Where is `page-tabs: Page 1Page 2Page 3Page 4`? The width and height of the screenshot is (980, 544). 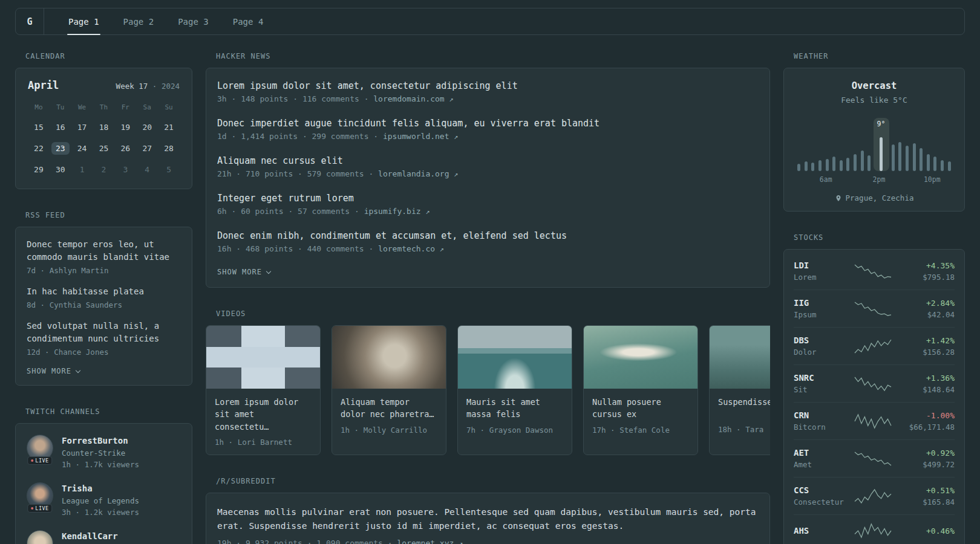
page-tabs: Page 1Page 2Page 3Page 4 is located at coordinates (166, 22).